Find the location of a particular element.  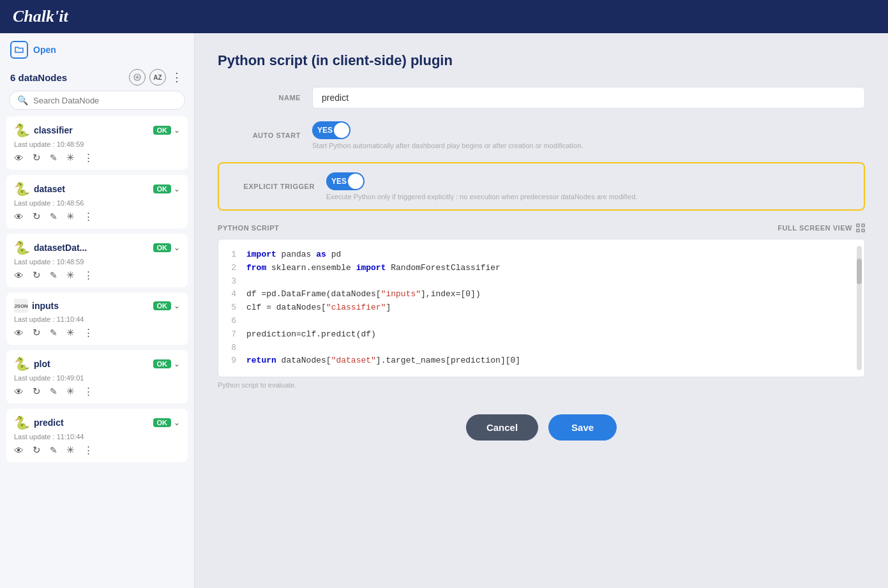

more-options-button: ⋮ is located at coordinates (177, 77).